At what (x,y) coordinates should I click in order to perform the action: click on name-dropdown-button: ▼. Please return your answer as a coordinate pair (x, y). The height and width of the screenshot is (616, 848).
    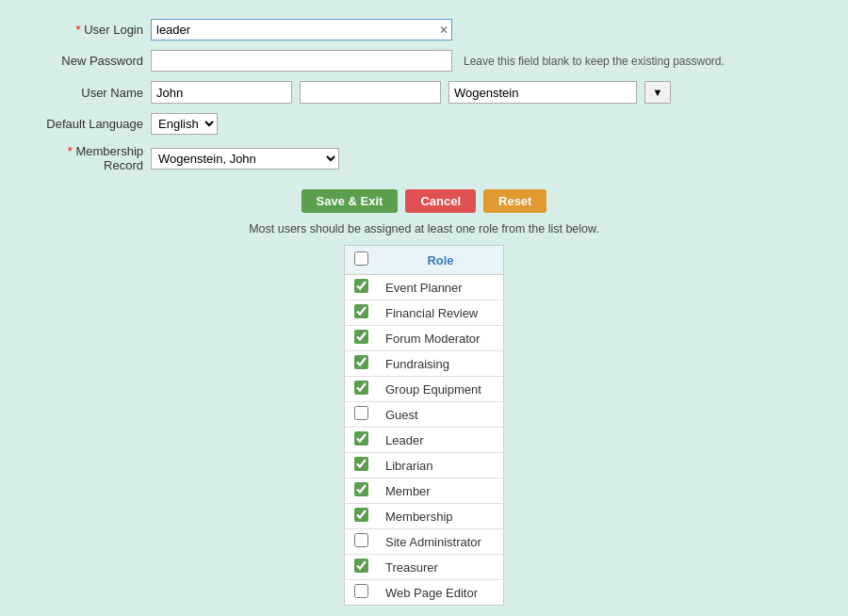
    Looking at the image, I should click on (658, 92).